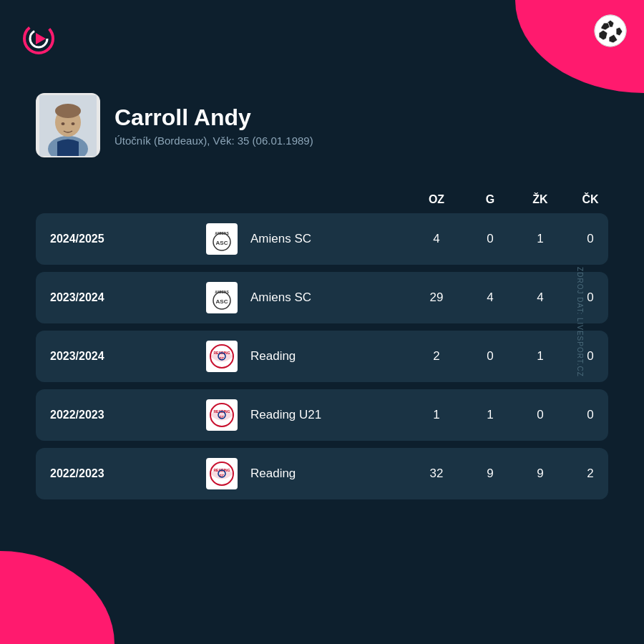  Describe the element at coordinates (322, 415) in the screenshot. I see `table-row: 2022/2023 READING FC Reading U21 1 1 0 0` at that location.